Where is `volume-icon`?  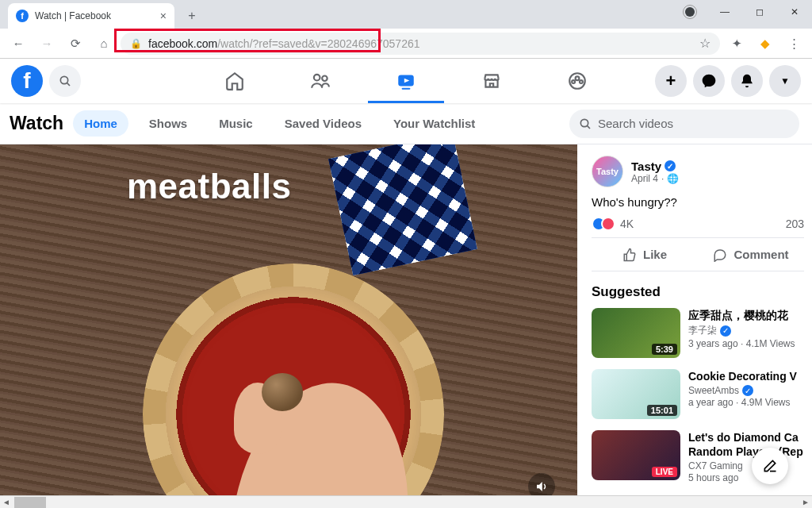 volume-icon is located at coordinates (542, 487).